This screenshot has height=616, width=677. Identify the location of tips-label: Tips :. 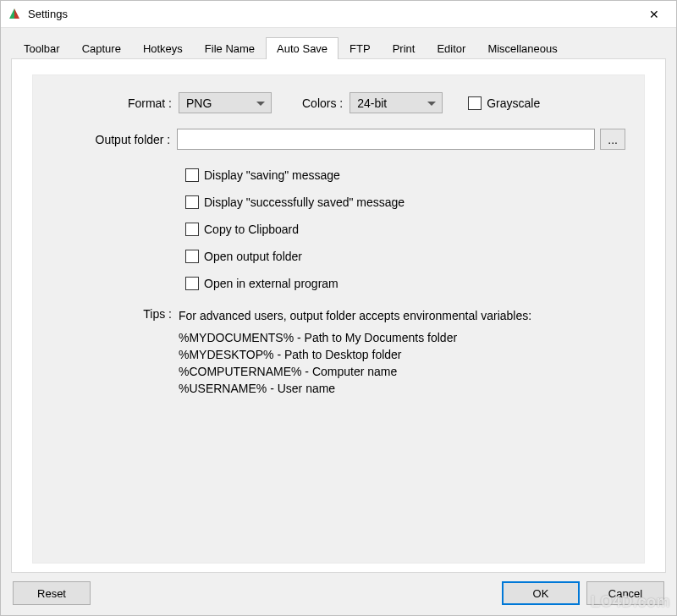
(115, 314).